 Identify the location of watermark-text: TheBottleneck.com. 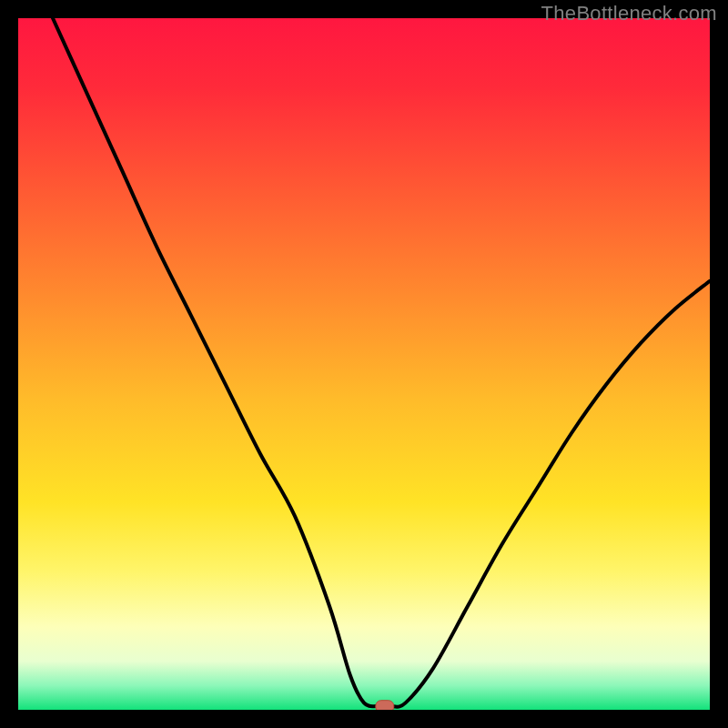
(630, 14).